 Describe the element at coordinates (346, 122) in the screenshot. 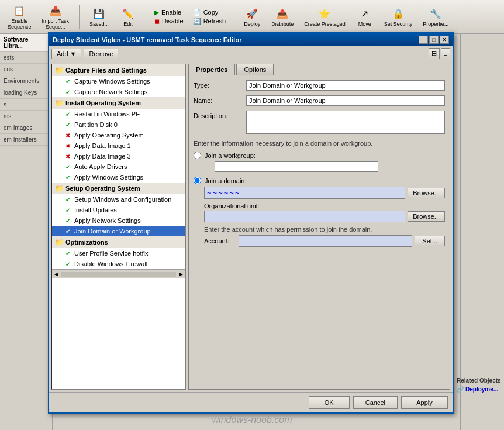

I see `description-textarea` at that location.